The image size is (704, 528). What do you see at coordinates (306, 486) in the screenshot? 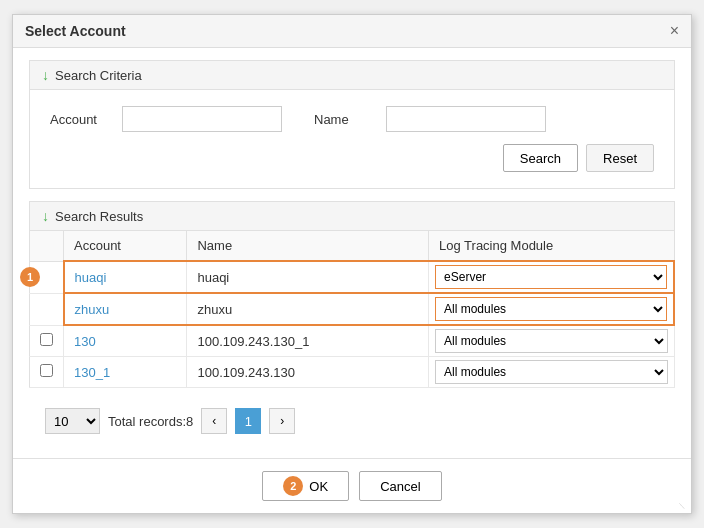
I see `ok-button: 2 OK` at bounding box center [306, 486].